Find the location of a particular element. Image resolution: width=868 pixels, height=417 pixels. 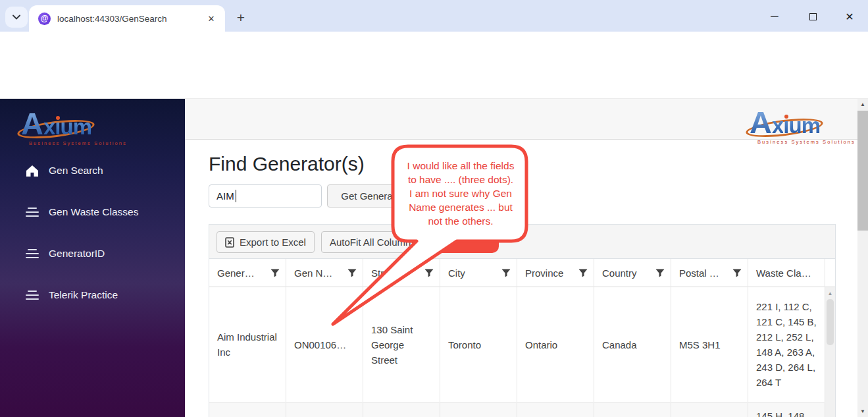

autofit-all-columns-button: AutoFit All Columns is located at coordinates (372, 242).